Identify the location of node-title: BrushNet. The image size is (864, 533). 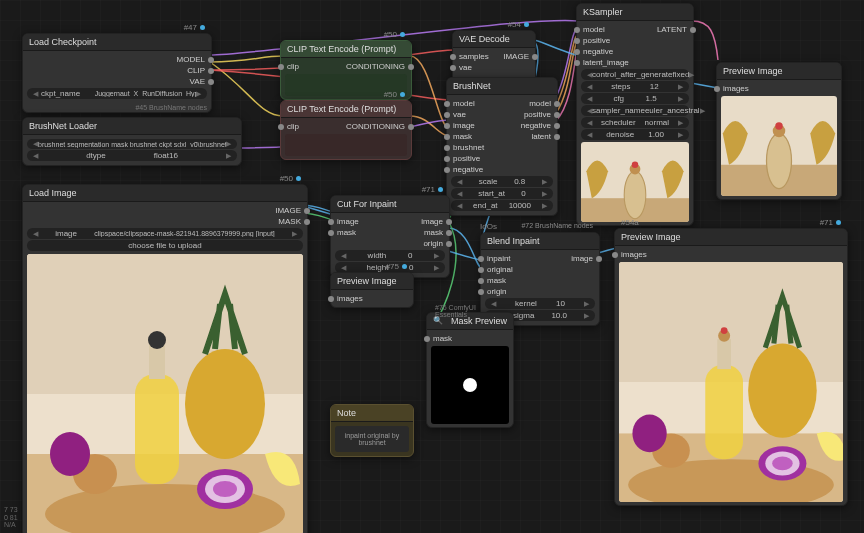
(502, 86).